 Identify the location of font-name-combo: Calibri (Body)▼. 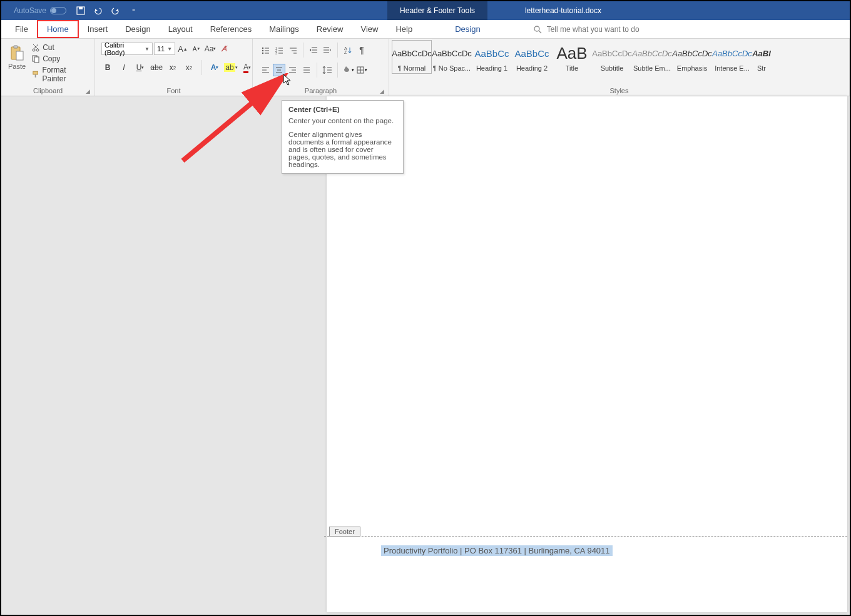
(127, 49).